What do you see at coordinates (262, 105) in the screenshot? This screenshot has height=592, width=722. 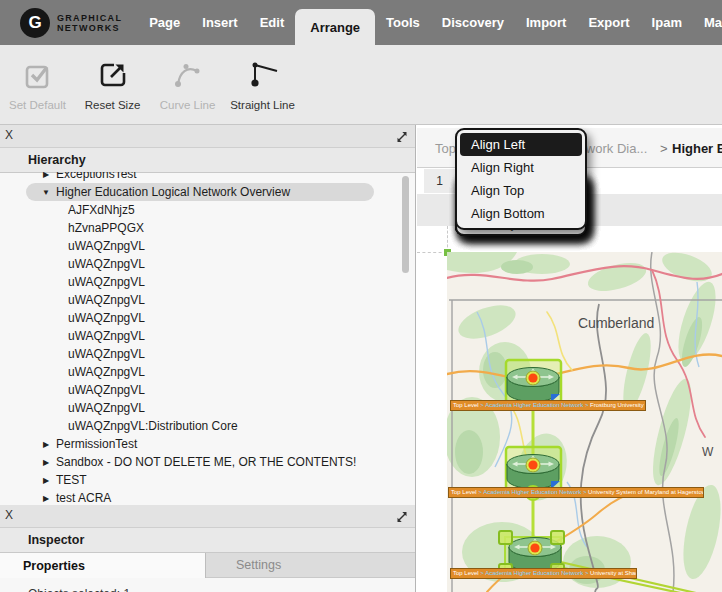 I see `straight-line-label: Straight Line` at bounding box center [262, 105].